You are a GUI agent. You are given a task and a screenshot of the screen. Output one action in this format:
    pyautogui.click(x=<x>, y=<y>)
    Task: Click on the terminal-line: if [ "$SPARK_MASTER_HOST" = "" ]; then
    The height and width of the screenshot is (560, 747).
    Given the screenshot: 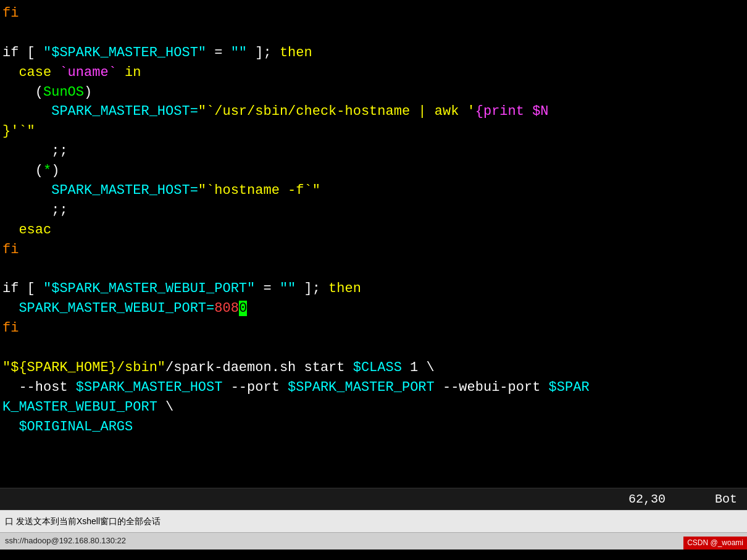 What is the action you would take?
    pyautogui.click(x=375, y=53)
    